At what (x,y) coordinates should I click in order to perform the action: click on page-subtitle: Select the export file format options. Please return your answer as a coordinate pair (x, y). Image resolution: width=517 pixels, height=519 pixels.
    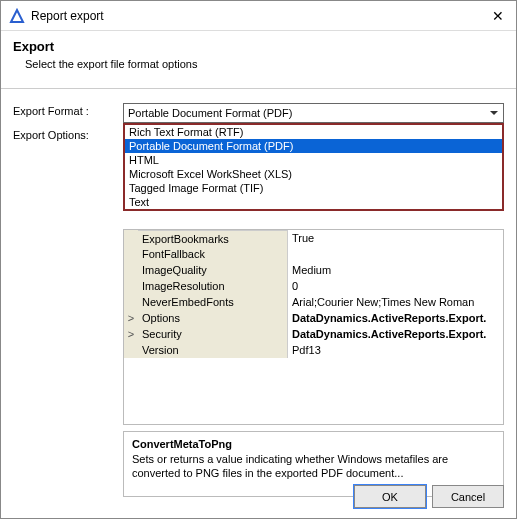
    Looking at the image, I should click on (258, 64).